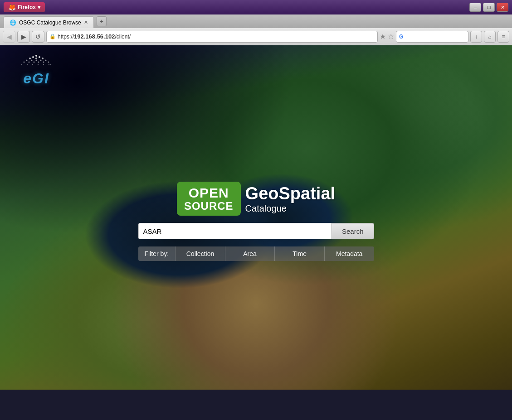 Image resolution: width=512 pixels, height=420 pixels. Describe the element at coordinates (256, 7) in the screenshot. I see `title-bar: 🦊 Firefox ▾ – □ ✕` at that location.